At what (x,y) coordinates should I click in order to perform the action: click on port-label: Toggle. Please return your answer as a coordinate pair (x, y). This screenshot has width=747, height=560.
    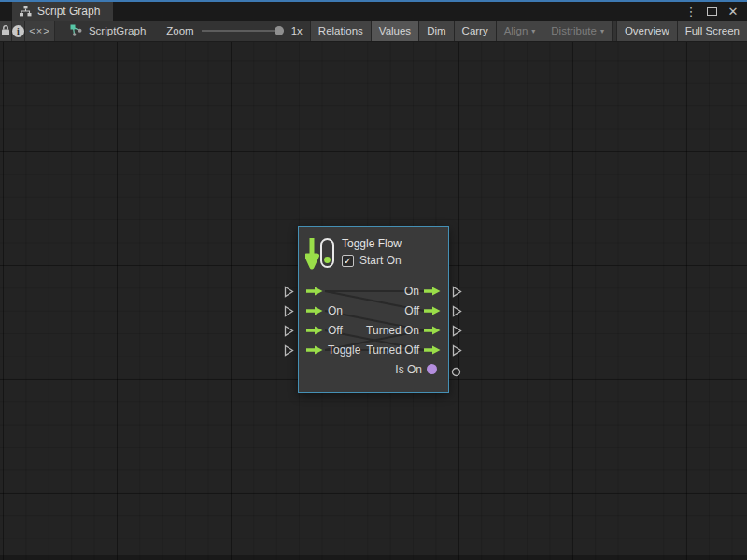
    Looking at the image, I should click on (344, 350).